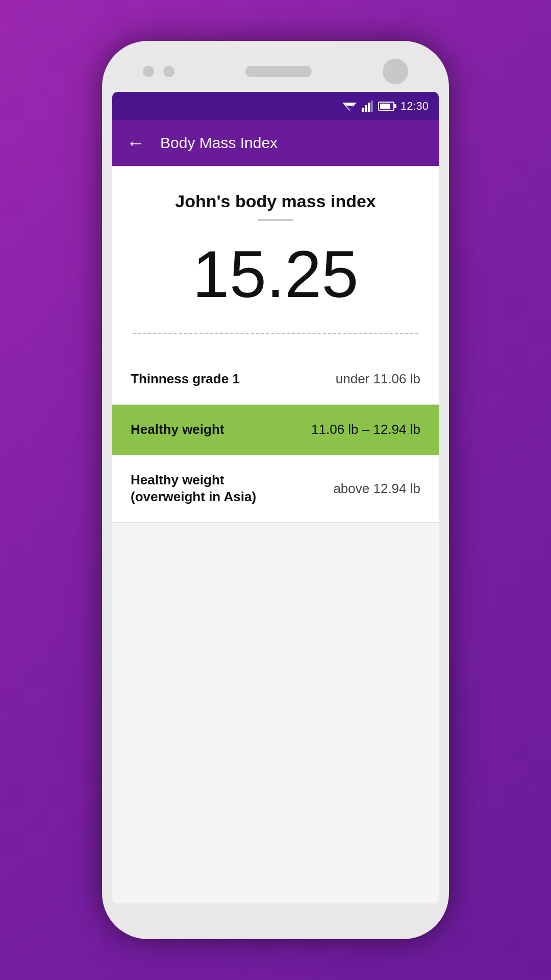  I want to click on status-time: 12:30, so click(414, 106).